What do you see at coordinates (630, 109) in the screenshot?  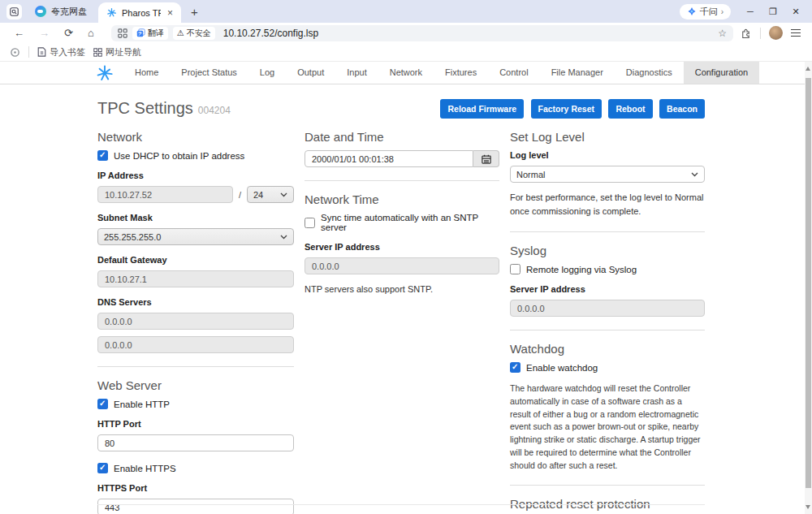 I see `reboot-button: Reboot` at bounding box center [630, 109].